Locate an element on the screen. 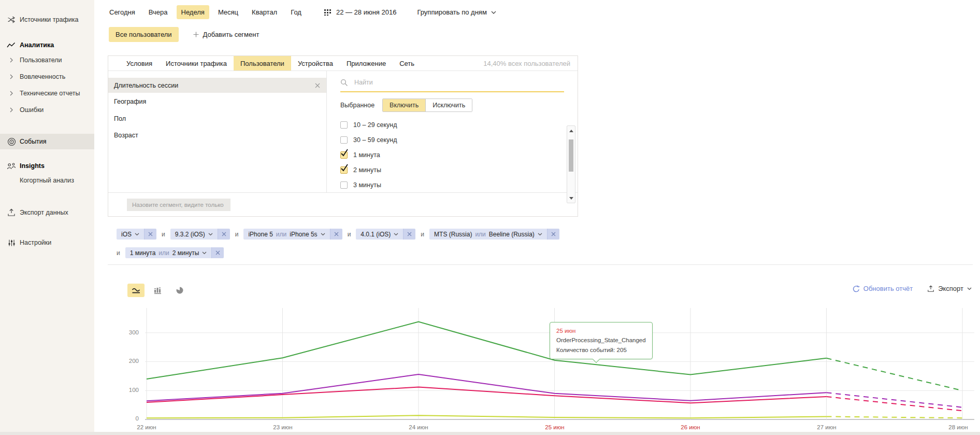 The height and width of the screenshot is (435, 980). sidebar: Источники трафика Аналитика Пользователи… is located at coordinates (47, 218).